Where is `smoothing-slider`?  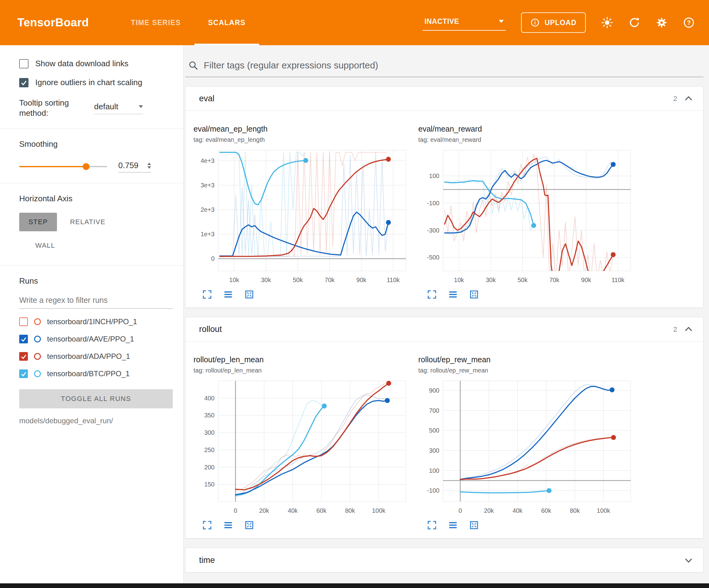
smoothing-slider is located at coordinates (63, 167).